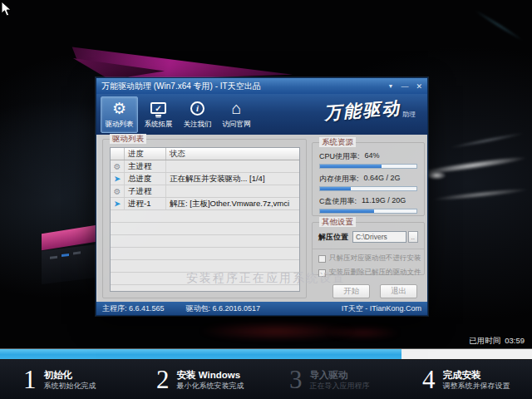 The width and height of the screenshot is (532, 399). Describe the element at coordinates (351, 291) in the screenshot. I see `start-button: 开始` at that location.